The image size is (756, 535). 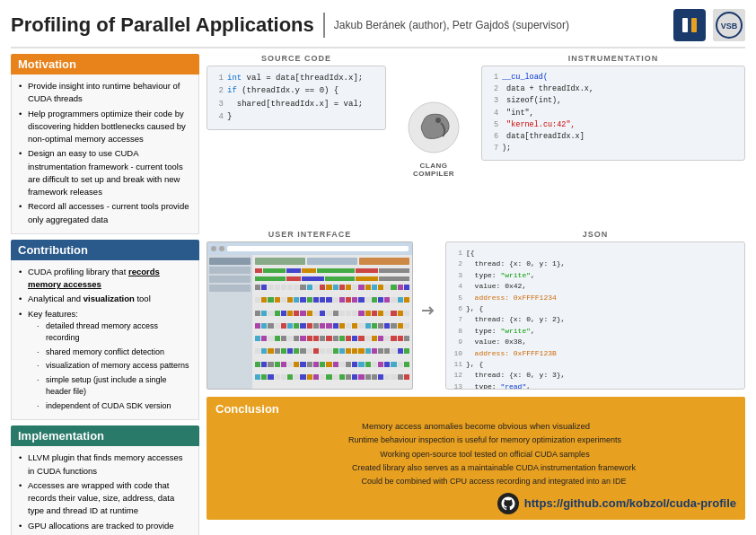 What do you see at coordinates (296, 58) in the screenshot?
I see `source-code-label: SOURCE CODE` at bounding box center [296, 58].